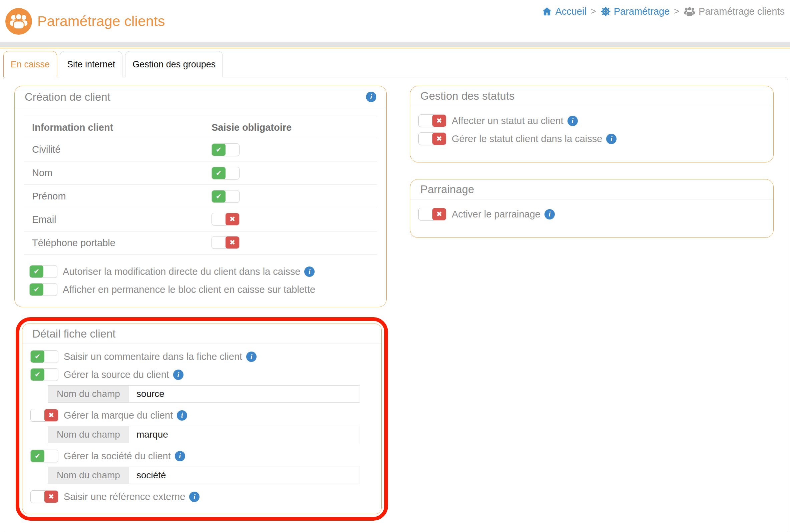  Describe the element at coordinates (44, 415) in the screenshot. I see `toggle-gerer-la-marque-du-client: ✖` at that location.